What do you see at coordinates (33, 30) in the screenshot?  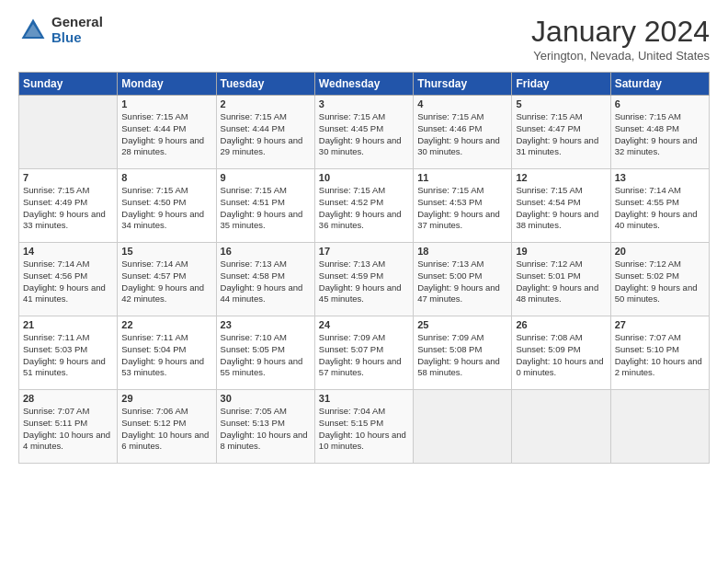 I see `logo-icon` at bounding box center [33, 30].